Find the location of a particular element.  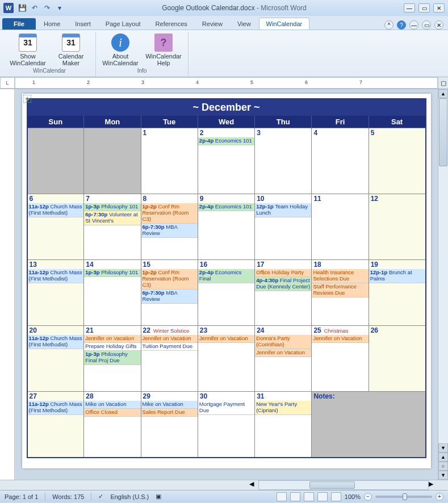

zoom-out-button: − is located at coordinates (368, 497).